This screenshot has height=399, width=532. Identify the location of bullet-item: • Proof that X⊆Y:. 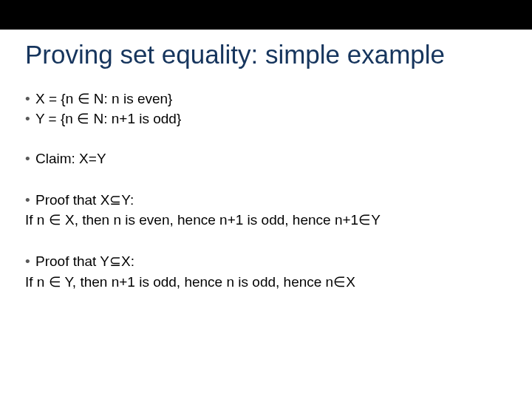
(266, 200).